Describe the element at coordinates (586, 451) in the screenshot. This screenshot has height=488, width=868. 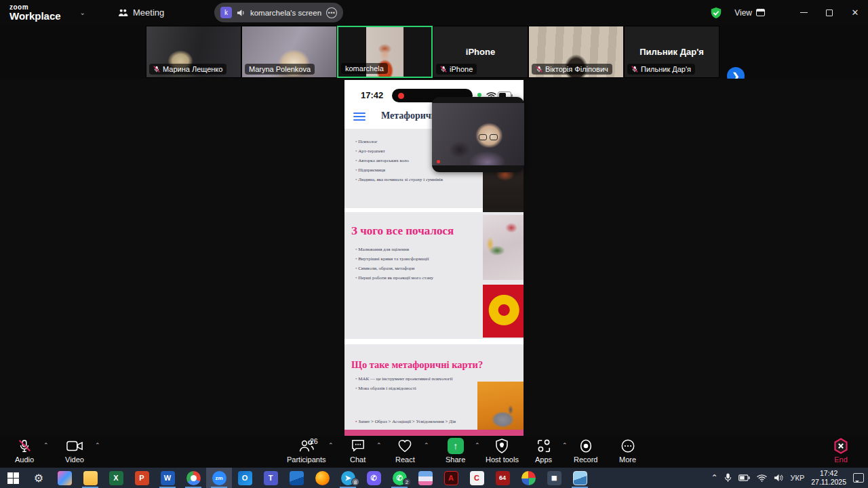
I see `record-button: Record` at that location.